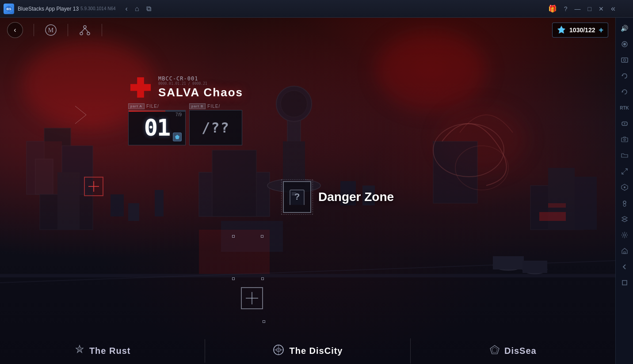 The height and width of the screenshot is (364, 633). I want to click on dissea-icon, so click(495, 351).